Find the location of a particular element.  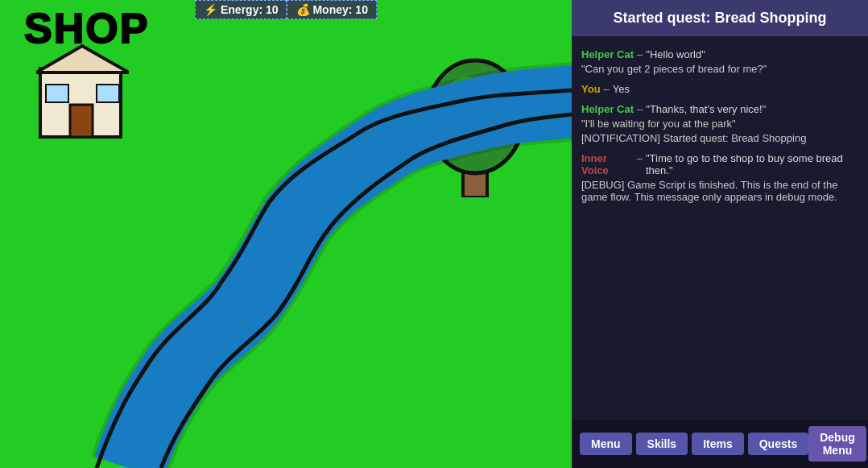

items-button: Items is located at coordinates (718, 444).